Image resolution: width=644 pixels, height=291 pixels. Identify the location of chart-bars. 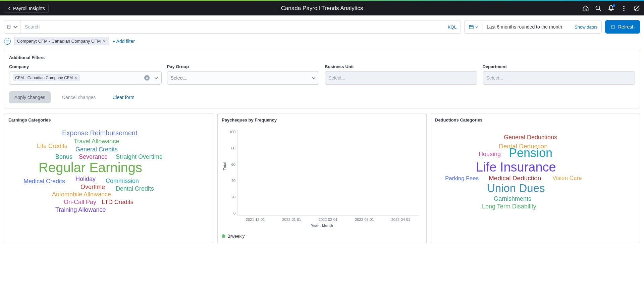
(328, 173).